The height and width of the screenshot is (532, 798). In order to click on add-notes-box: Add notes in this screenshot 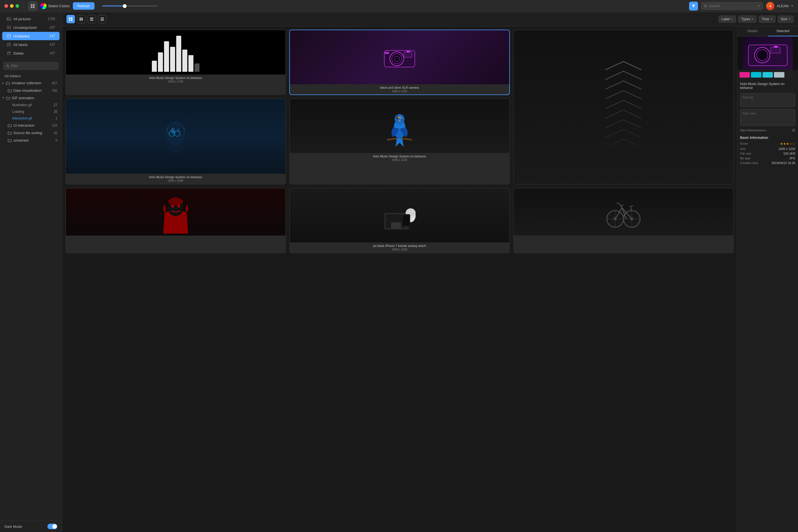, I will do `click(767, 117)`.